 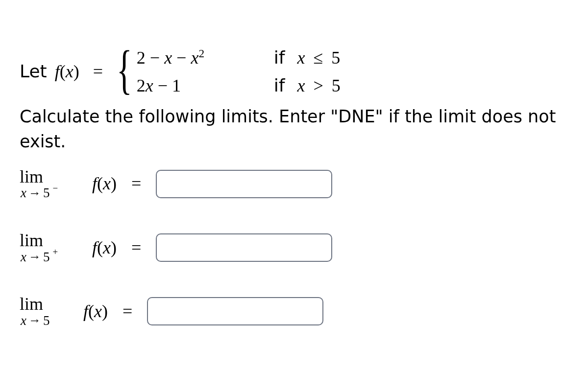 What do you see at coordinates (239, 71) in the screenshot?
I see `cases: 2 − x − x2 if x ≤ 5 2x − 1 if x` at bounding box center [239, 71].